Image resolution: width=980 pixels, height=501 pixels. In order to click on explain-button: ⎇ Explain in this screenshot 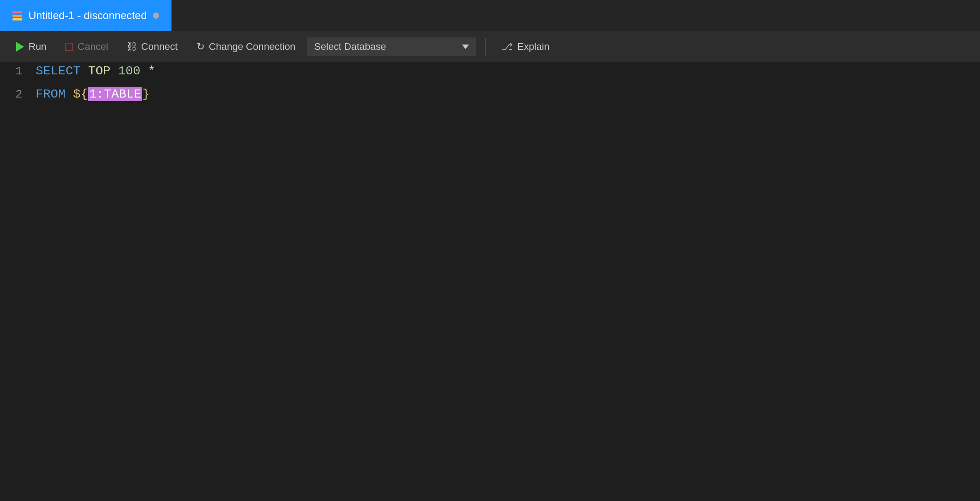, I will do `click(526, 47)`.